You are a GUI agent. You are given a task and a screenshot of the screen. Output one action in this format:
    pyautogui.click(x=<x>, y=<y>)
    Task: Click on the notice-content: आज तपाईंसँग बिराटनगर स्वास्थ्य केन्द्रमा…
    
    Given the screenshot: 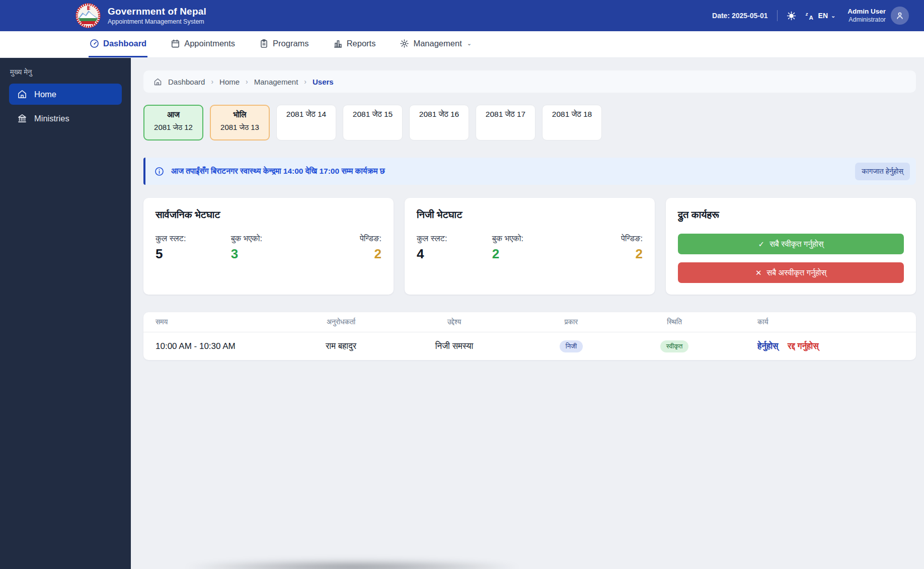 What is the action you would take?
    pyautogui.click(x=270, y=171)
    